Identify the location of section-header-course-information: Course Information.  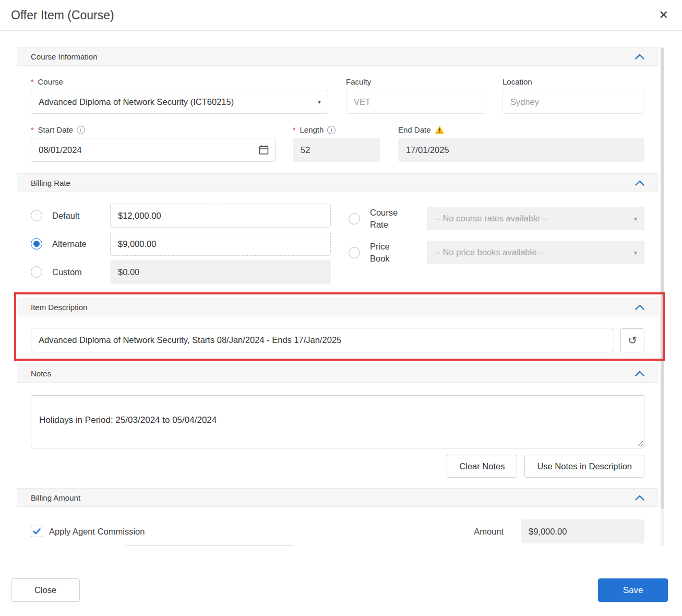
(338, 56).